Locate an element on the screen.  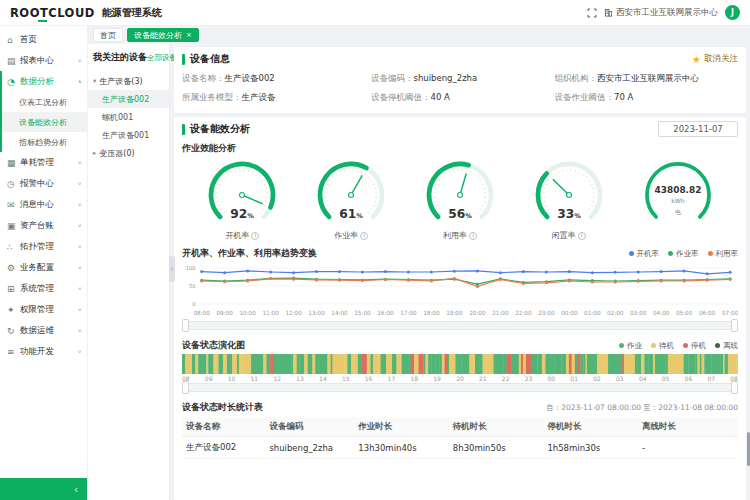
device-tree-group: ▾生产设备(3) is located at coordinates (128, 81).